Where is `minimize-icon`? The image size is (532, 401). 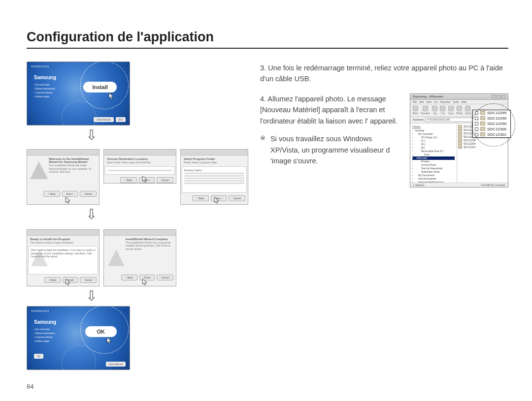
minimize-icon is located at coordinates (494, 96).